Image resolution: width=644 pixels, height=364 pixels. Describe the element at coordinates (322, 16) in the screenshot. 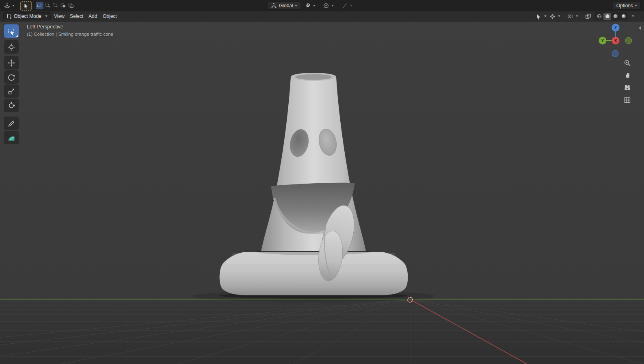

I see `viewport-header: Object Mode View Select Add Object` at that location.